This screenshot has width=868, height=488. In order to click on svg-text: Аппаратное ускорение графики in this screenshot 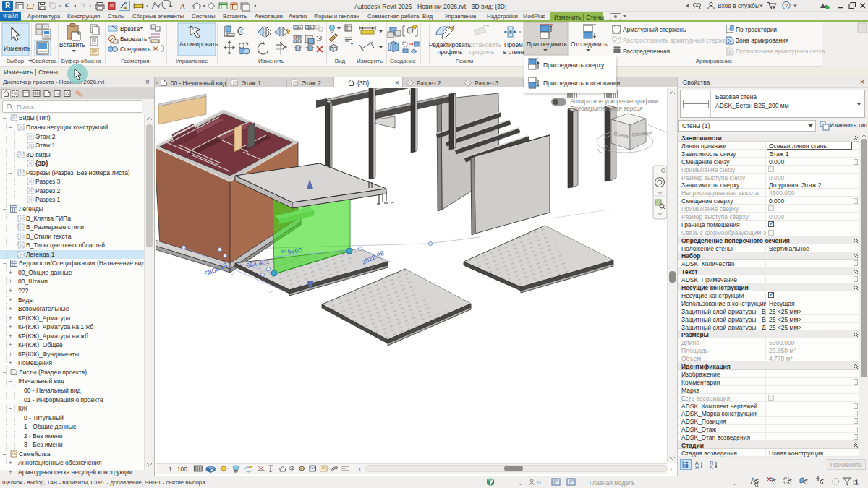, I will do `click(614, 101)`.